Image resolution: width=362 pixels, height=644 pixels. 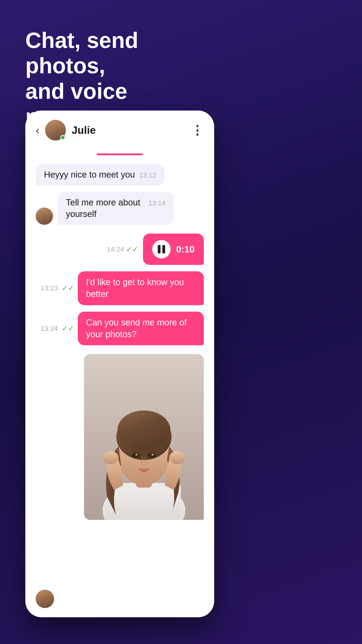 What do you see at coordinates (45, 599) in the screenshot?
I see `bottom-small-avatar` at bounding box center [45, 599].